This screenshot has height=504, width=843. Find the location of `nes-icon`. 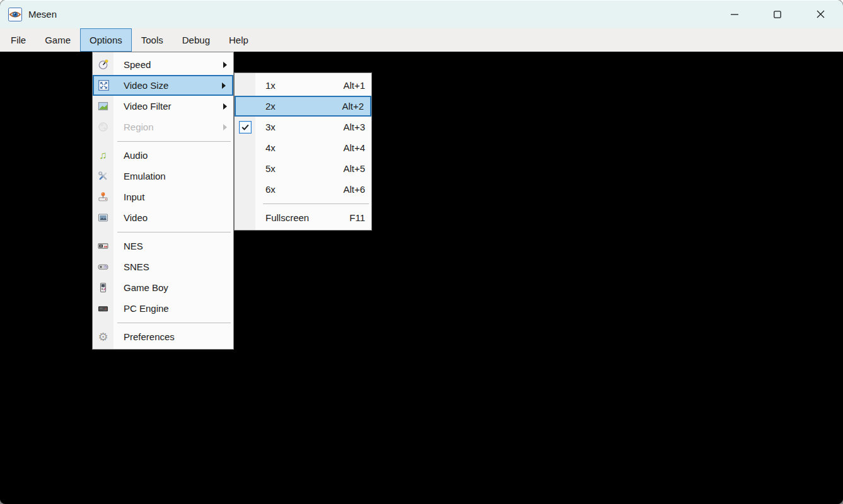

nes-icon is located at coordinates (103, 246).